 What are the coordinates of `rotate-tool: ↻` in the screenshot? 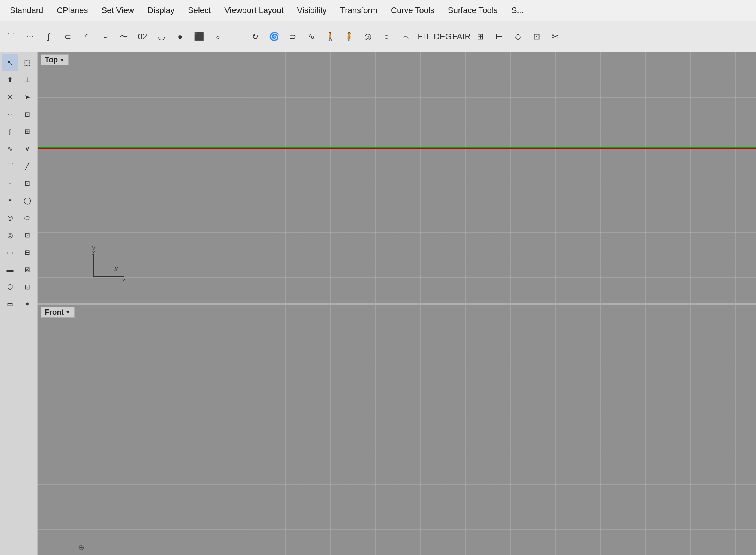 It's located at (255, 37).